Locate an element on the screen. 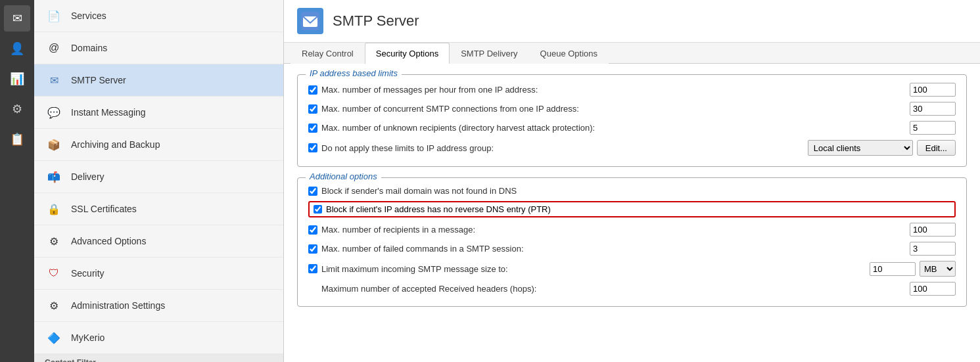 The image size is (980, 362). content-filter-section-label: Content Filter is located at coordinates (159, 358).